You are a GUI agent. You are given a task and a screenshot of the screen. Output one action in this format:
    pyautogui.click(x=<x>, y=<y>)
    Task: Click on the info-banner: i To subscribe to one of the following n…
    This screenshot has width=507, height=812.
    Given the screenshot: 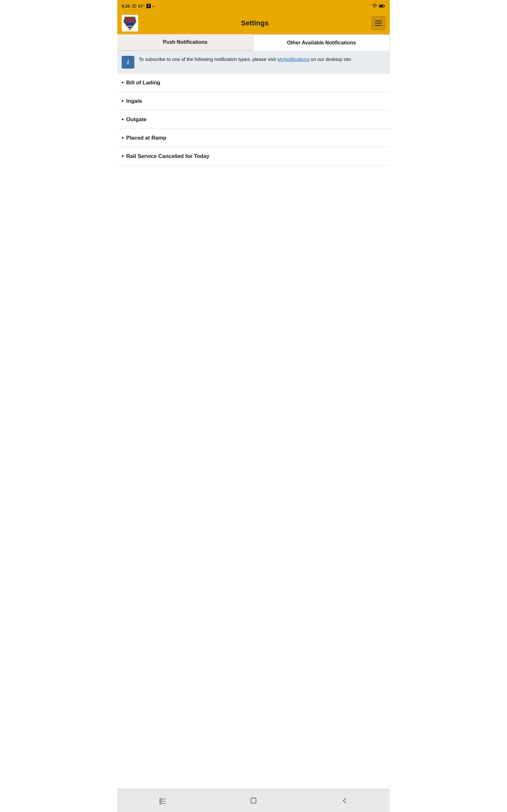 What is the action you would take?
    pyautogui.click(x=253, y=62)
    